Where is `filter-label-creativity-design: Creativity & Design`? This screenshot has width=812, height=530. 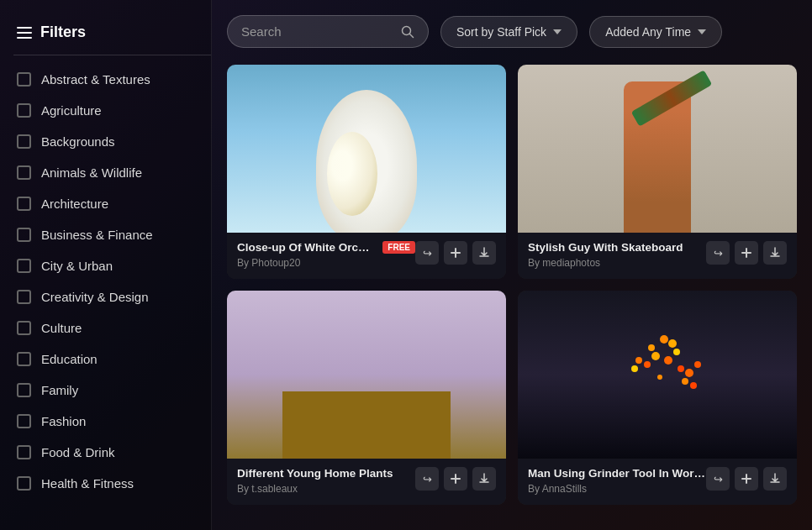 filter-label-creativity-design: Creativity & Design is located at coordinates (95, 297).